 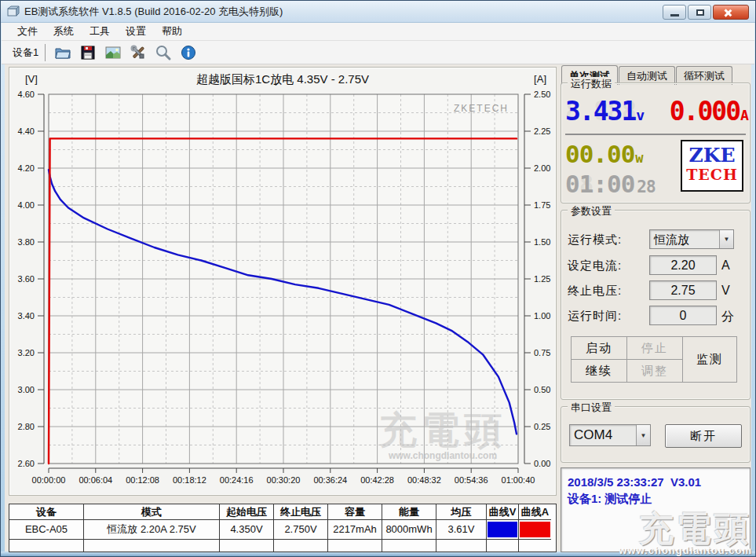 I want to click on menu-file: 文件, so click(x=27, y=31).